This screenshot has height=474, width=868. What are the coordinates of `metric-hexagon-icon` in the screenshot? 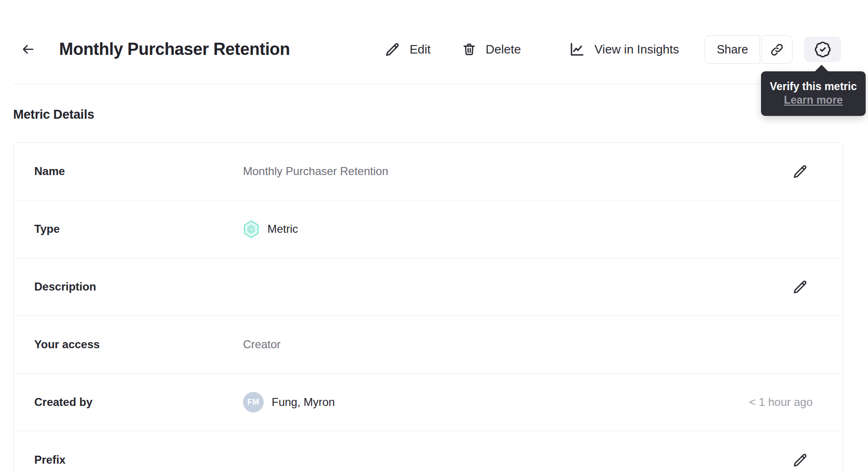 It's located at (251, 229).